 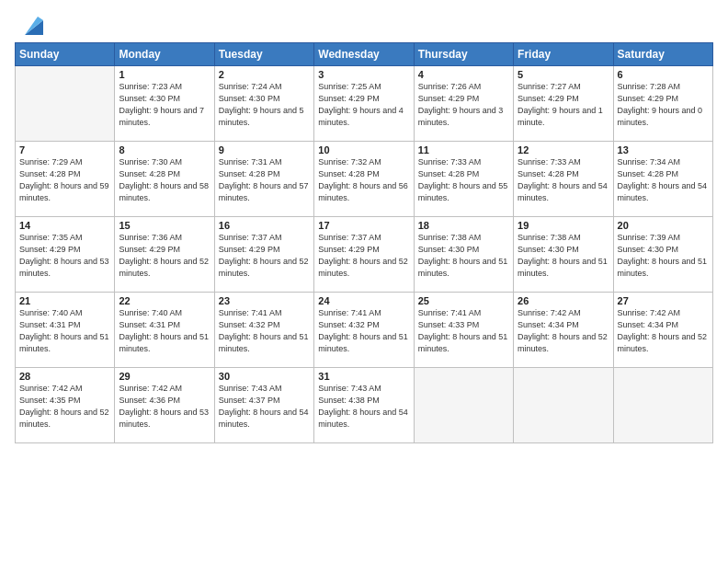 I want to click on calendar-cell: 23 Sunrise: 7:41 AMSunset: 4:32 PMDaylig…, so click(x=264, y=330).